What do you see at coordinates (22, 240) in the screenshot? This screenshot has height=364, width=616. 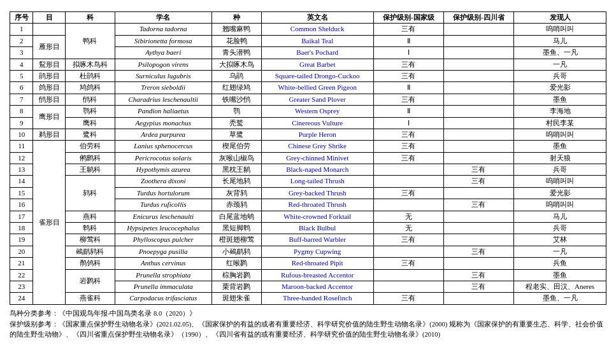 I see `cell-id: 19` at bounding box center [22, 240].